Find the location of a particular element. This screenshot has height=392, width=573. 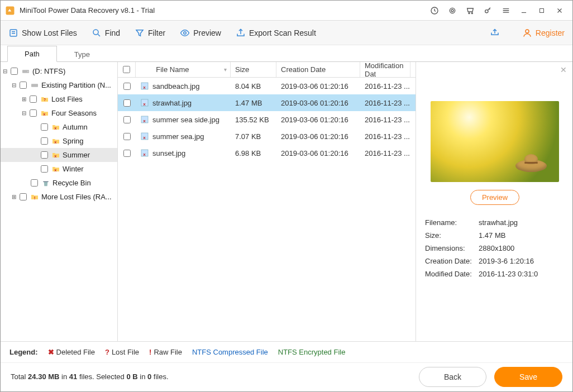

tab-path: Path is located at coordinates (32, 54).